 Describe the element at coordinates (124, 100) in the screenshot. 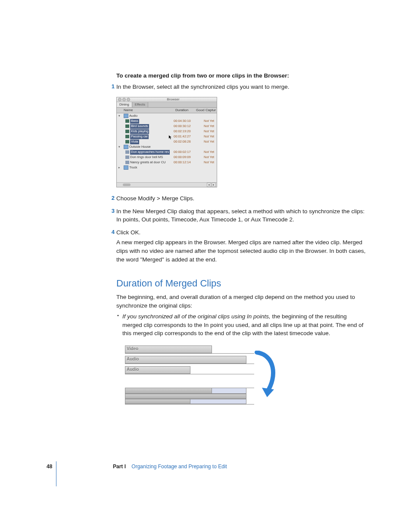

I see `minimize-dot` at that location.